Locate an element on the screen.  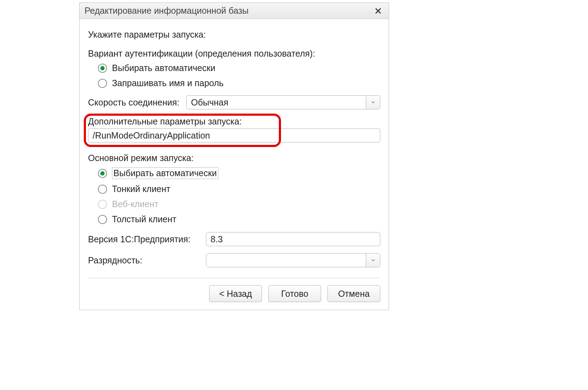
ready-button: Готово is located at coordinates (295, 294).